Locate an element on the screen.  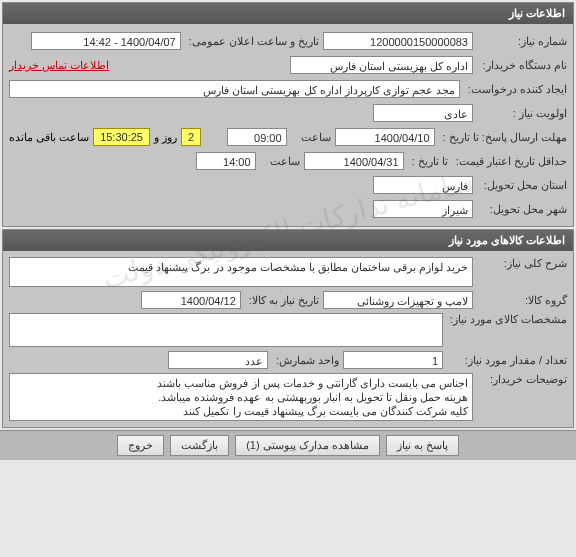
buyer-notes-field: اجناس می بایست دارای گارانتی و خدمات پس … is located at coordinates (241, 397).